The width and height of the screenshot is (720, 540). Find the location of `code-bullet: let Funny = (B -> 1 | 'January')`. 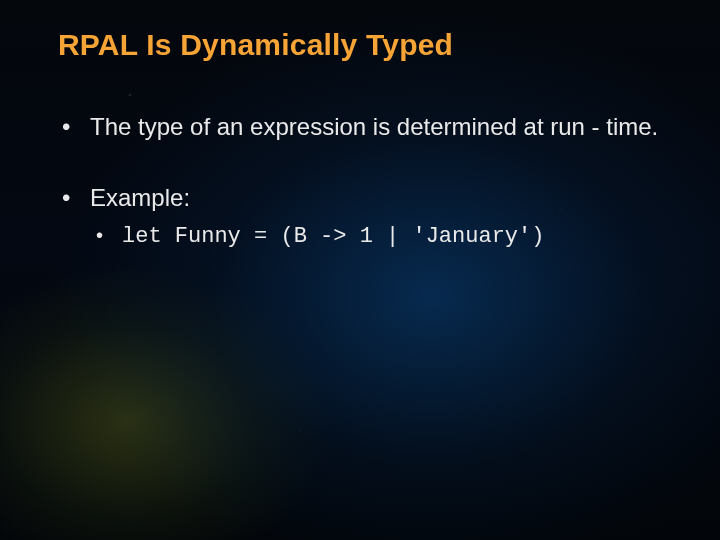

code-bullet: let Funny = (B -> 1 | 'January') is located at coordinates (390, 237).